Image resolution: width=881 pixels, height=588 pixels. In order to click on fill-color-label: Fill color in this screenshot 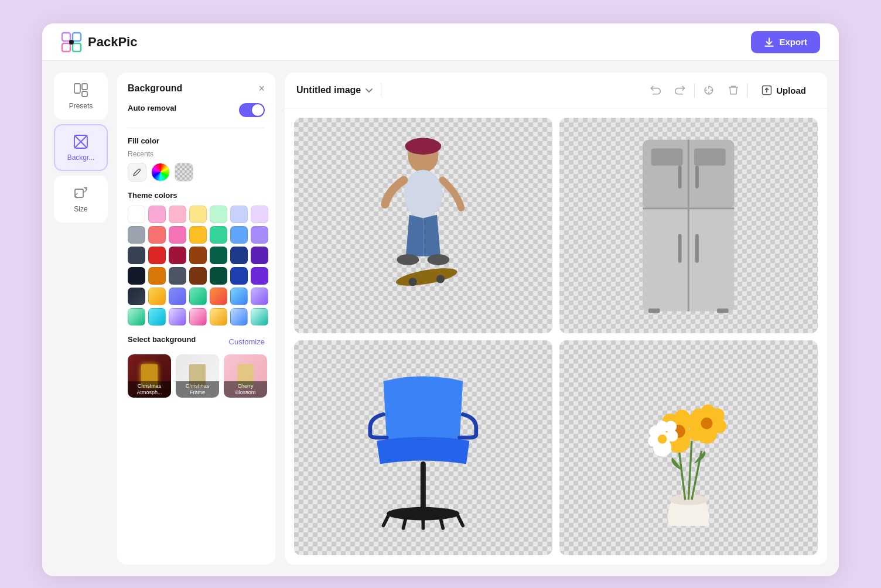, I will do `click(196, 141)`.